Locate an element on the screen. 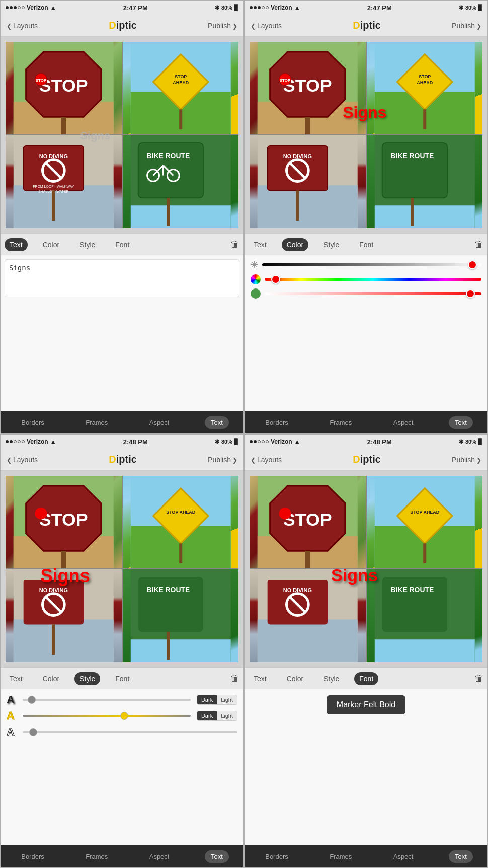 Image resolution: width=488 pixels, height=868 pixels. back-button-1: Layouts is located at coordinates (22, 26).